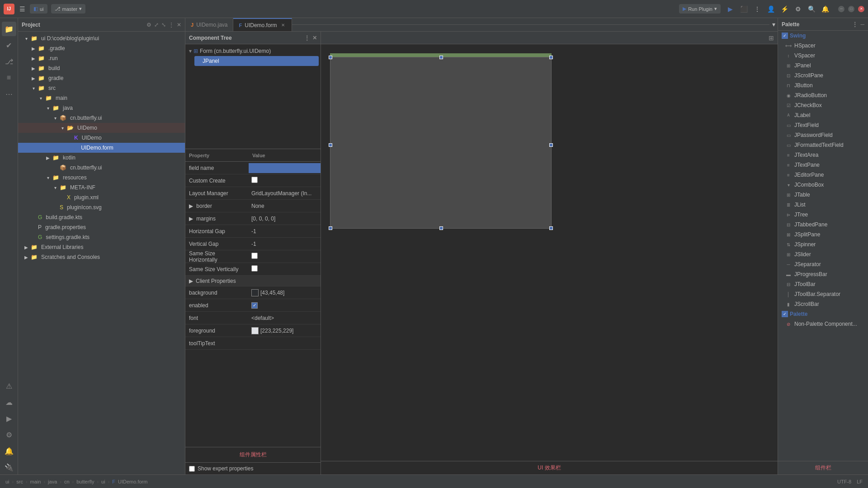  I want to click on search-icon: 🔍, so click(811, 9).